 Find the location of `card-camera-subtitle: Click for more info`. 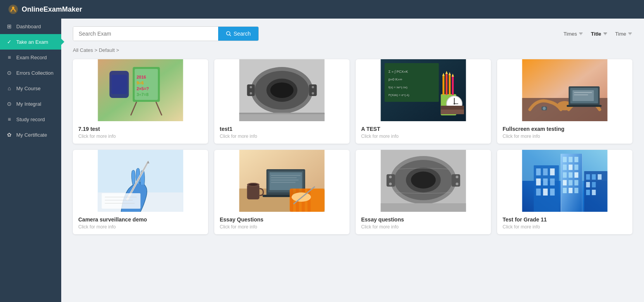

card-camera-subtitle: Click for more info is located at coordinates (140, 227).